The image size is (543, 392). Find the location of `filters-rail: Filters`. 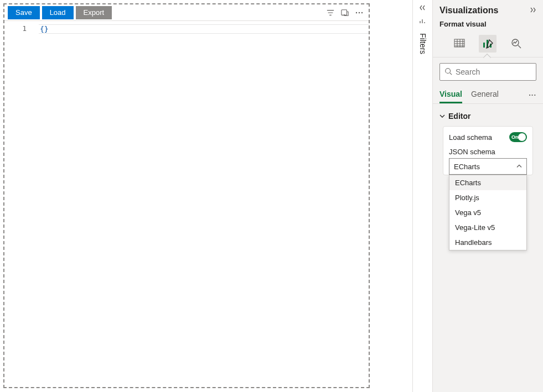

filters-rail: Filters is located at coordinates (422, 196).